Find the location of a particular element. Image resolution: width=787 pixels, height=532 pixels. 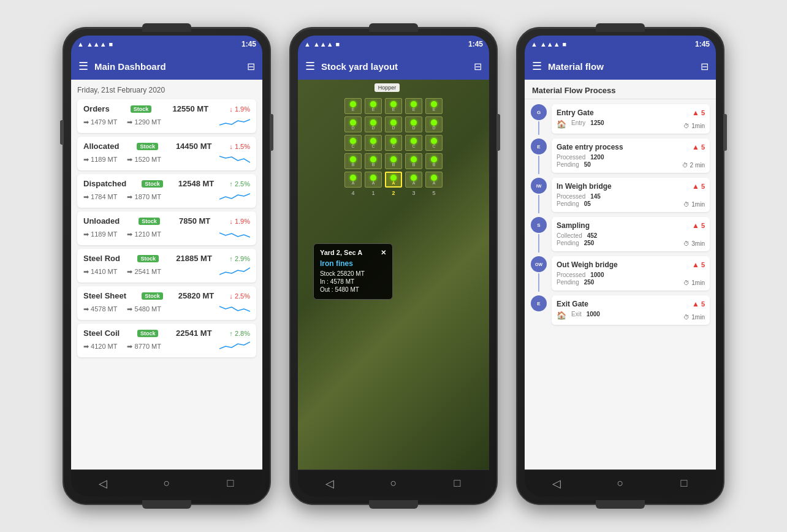

clock-icon-2: ⏱ is located at coordinates (685, 165).